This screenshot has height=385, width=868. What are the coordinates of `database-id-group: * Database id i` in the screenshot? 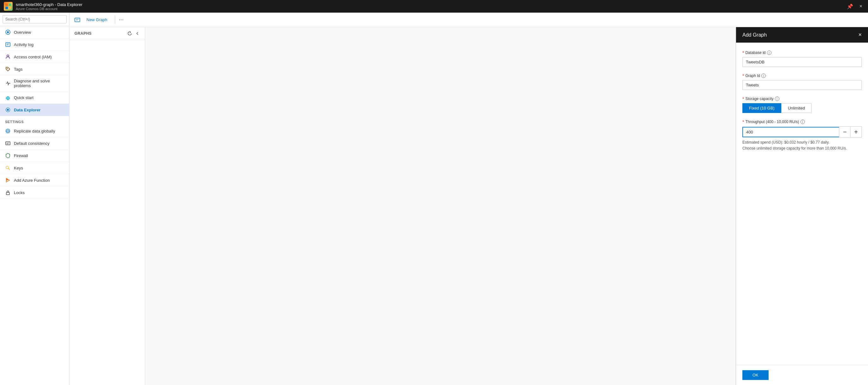 It's located at (802, 59).